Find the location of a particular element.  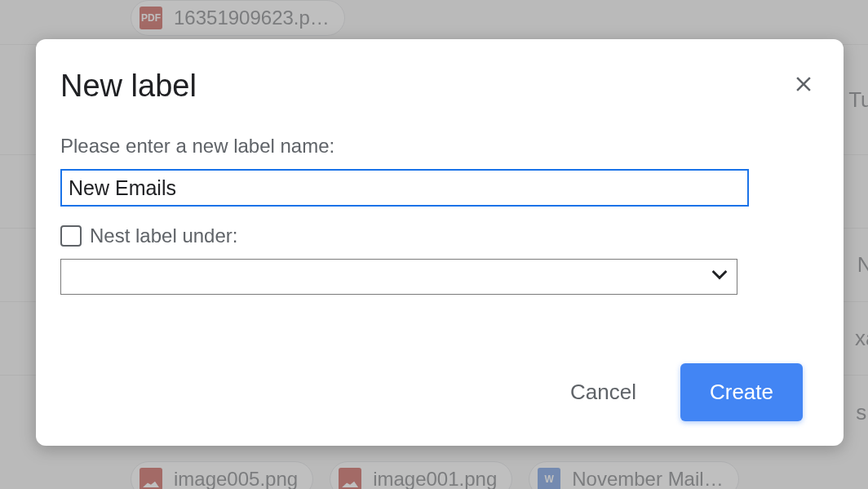

label-name-prompt: Please enter a new label name: is located at coordinates (440, 146).